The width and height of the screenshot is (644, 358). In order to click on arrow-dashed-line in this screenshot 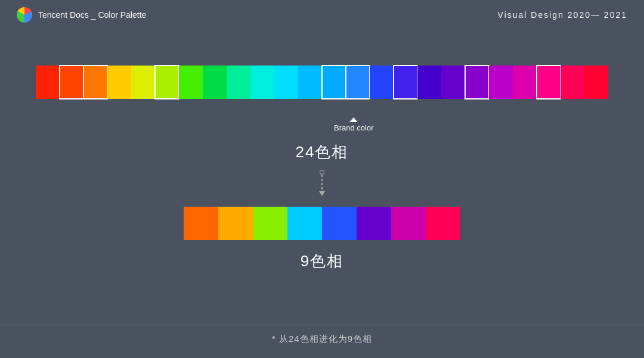, I will do `click(322, 183)`.